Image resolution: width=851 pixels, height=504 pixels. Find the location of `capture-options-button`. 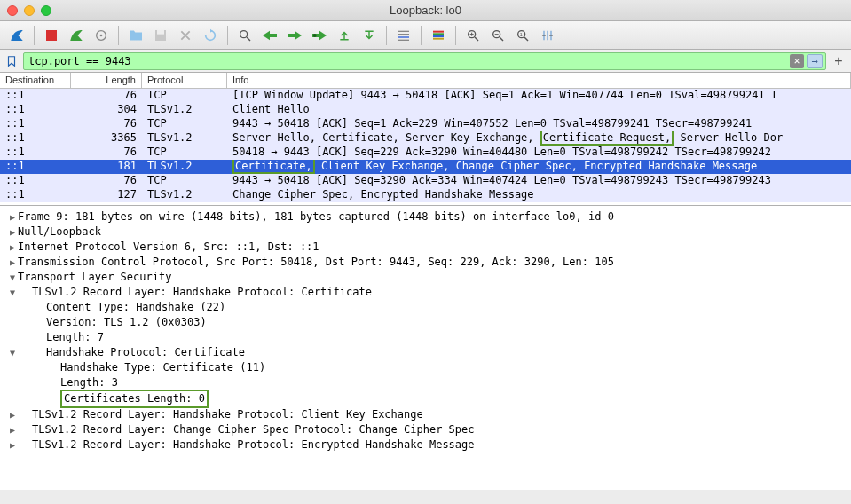

capture-options-button is located at coordinates (101, 35).